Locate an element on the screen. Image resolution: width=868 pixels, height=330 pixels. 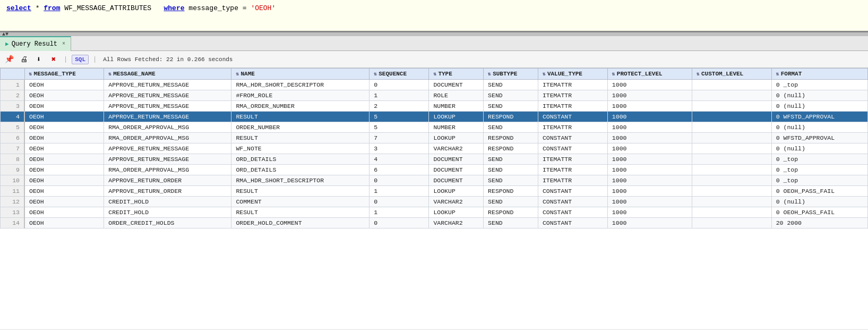
table-row: 2OEOHAPPROVE_RETURN_MESSAGE#FROM_ROLE1RO… is located at coordinates (434, 96).